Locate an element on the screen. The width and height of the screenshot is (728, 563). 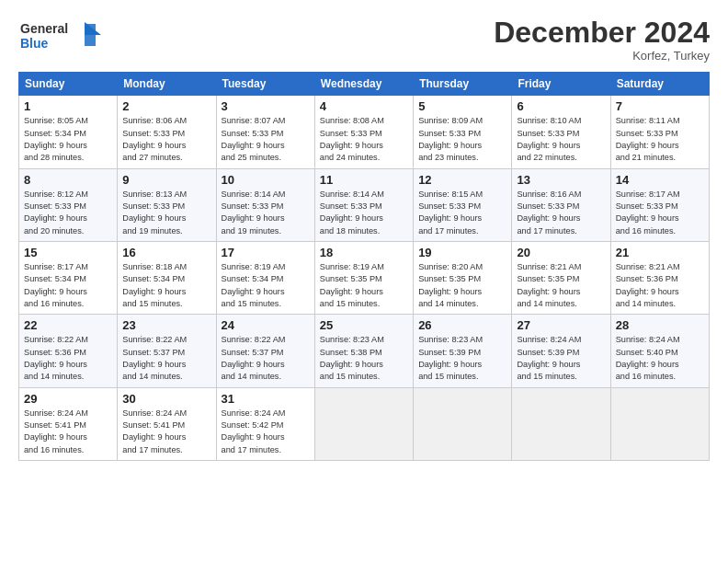
logo: General Blue is located at coordinates (60, 39).